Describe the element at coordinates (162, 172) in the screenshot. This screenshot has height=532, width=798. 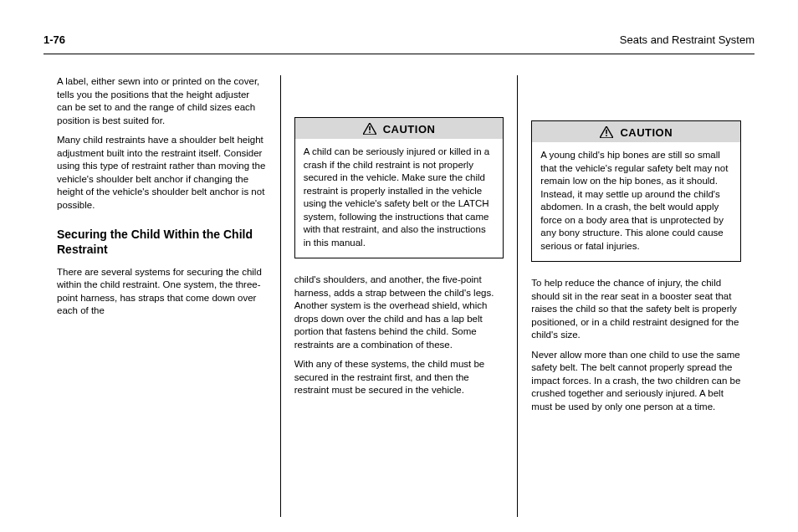
I see `body-text: Many child restraints have a shoulder be…` at that location.